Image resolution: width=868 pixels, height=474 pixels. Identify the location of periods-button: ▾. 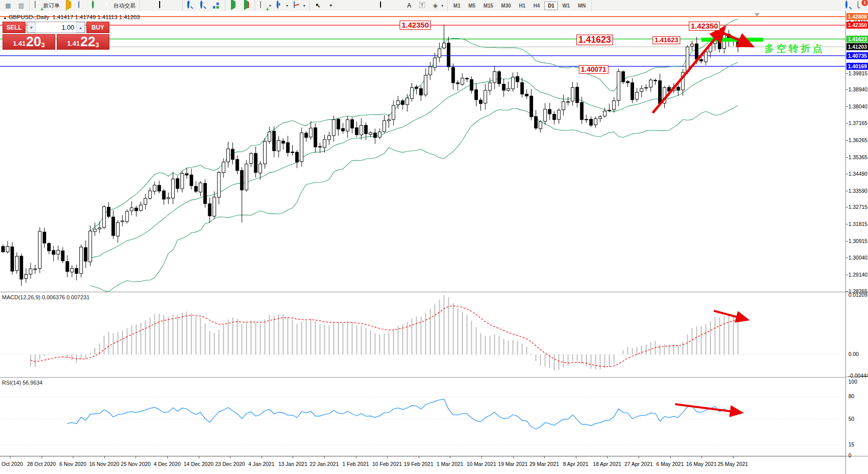
(282, 6).